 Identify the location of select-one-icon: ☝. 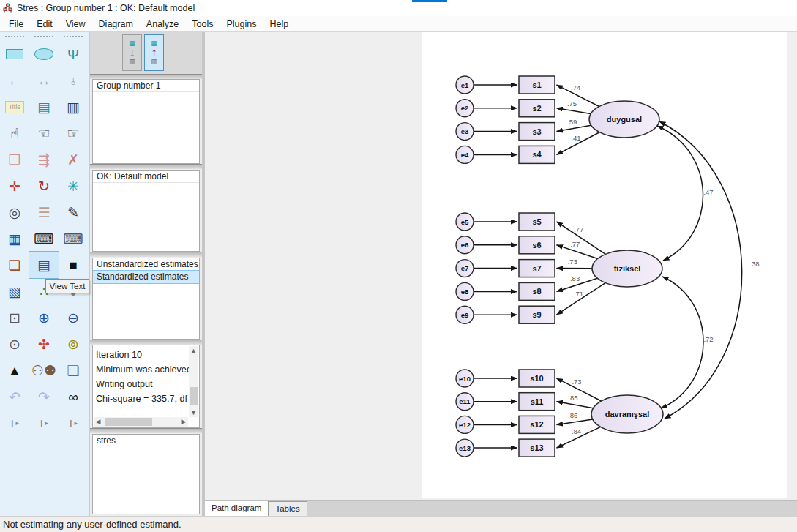
(15, 133).